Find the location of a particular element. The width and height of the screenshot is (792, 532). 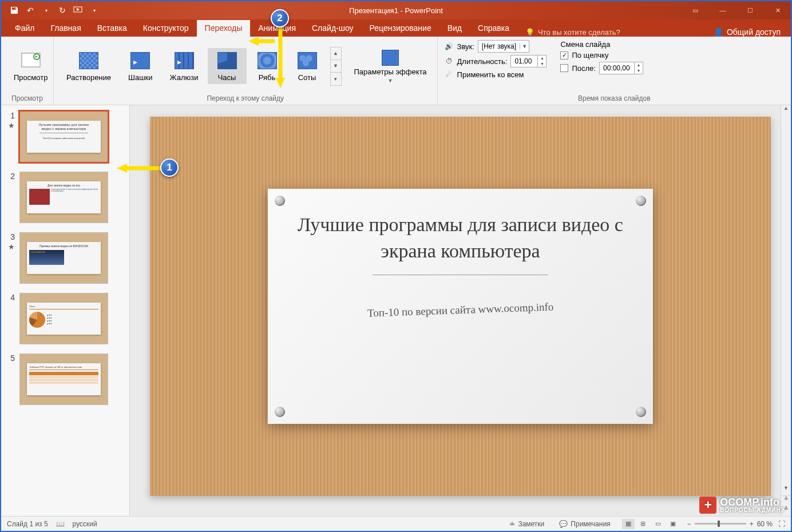

gallery-more: ▾ is located at coordinates (336, 79).